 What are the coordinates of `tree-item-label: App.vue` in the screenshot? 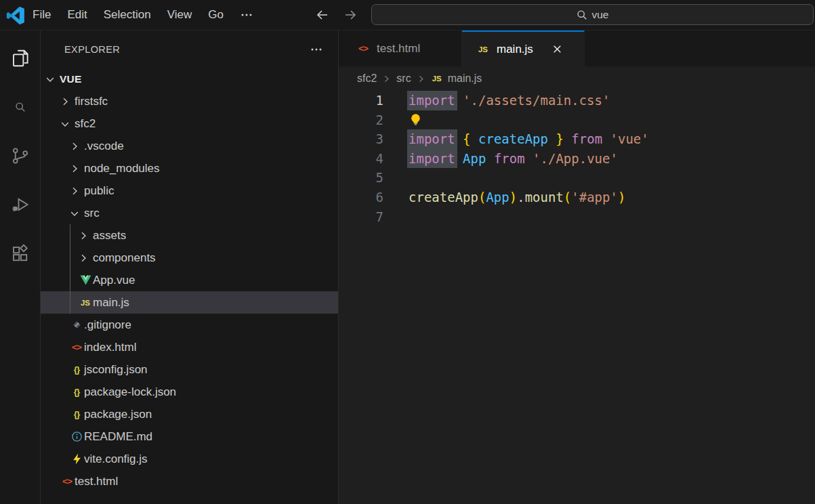 It's located at (114, 280).